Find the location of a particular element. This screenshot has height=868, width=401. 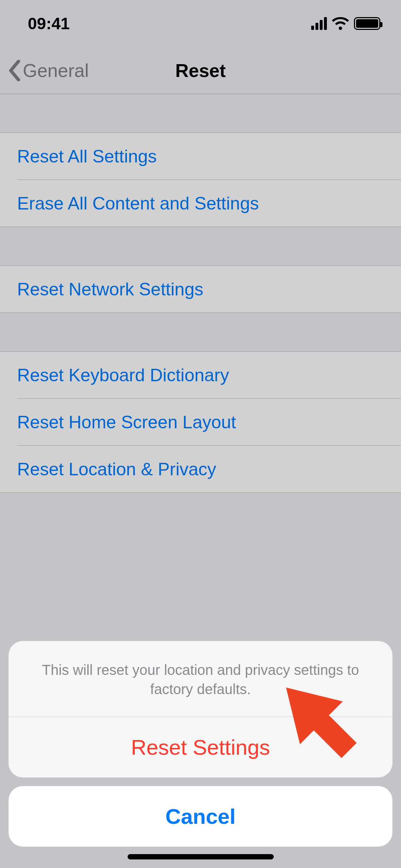

cancel-button: Cancel is located at coordinates (200, 816).